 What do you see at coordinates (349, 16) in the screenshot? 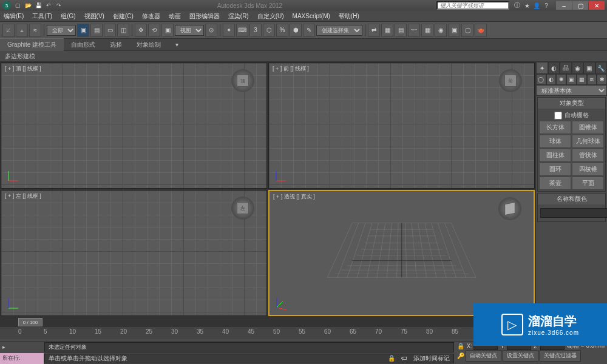
I see `menu-help: 帮助(H)` at bounding box center [349, 16].